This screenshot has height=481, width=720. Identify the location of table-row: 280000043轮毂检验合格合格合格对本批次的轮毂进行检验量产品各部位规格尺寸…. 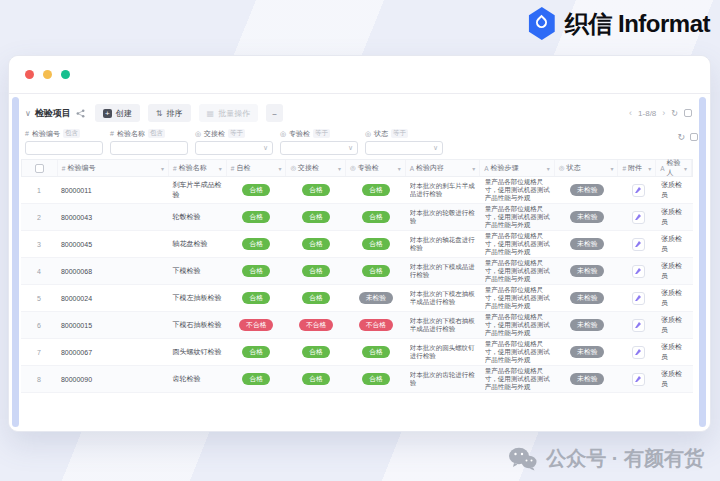
(357, 218).